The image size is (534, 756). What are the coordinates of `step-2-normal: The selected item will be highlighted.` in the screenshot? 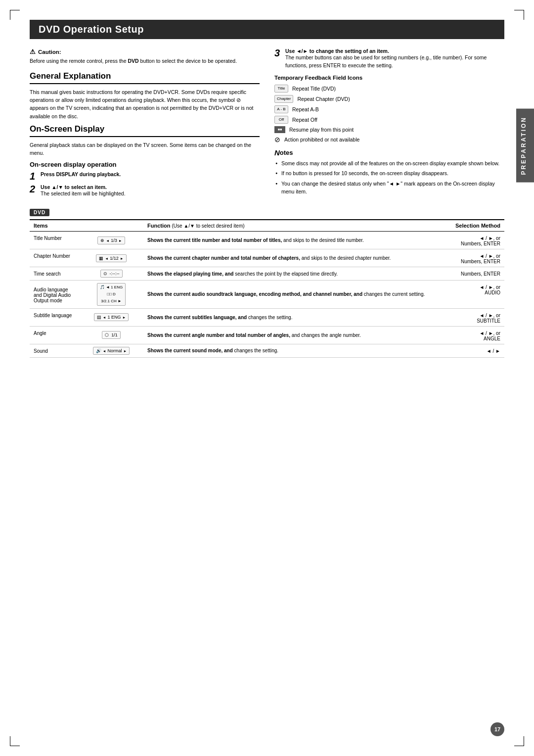 It's located at (150, 194).